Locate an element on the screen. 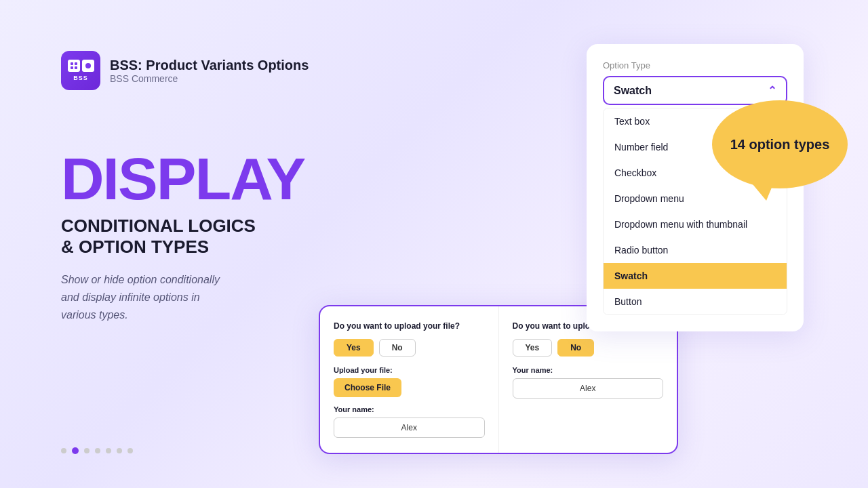 This screenshot has width=868, height=488. hero-display-text: DISPLAY is located at coordinates (224, 179).